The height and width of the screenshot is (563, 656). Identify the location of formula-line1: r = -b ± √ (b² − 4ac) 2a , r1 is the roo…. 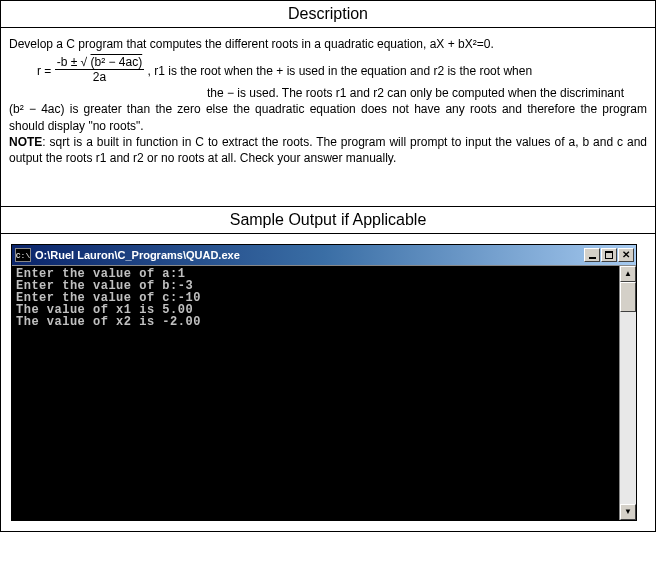
(284, 71).